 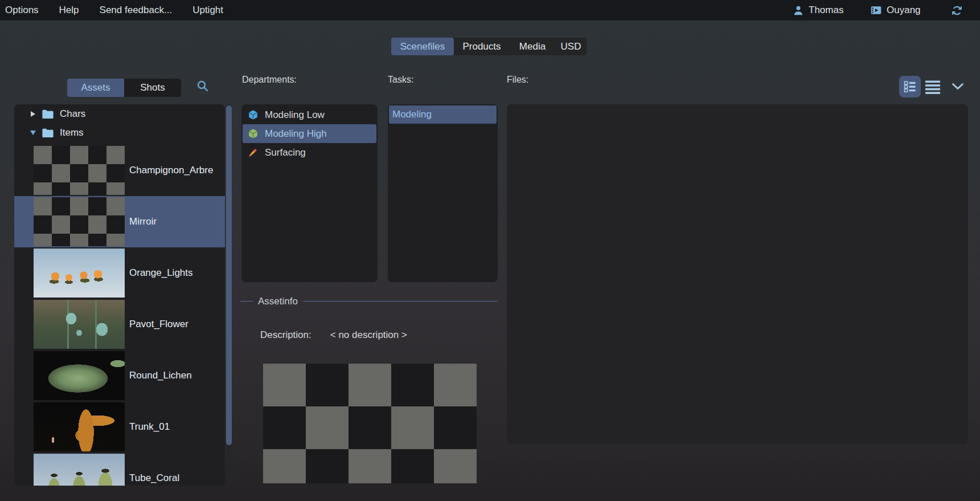 What do you see at coordinates (149, 427) in the screenshot?
I see `asset-name: Trunk_01` at bounding box center [149, 427].